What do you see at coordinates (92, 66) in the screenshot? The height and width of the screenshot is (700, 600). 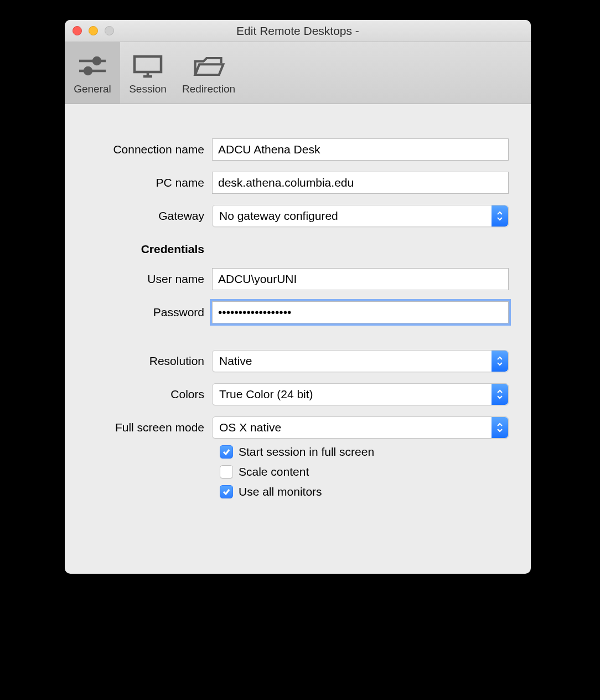 I see `sliders-icon` at bounding box center [92, 66].